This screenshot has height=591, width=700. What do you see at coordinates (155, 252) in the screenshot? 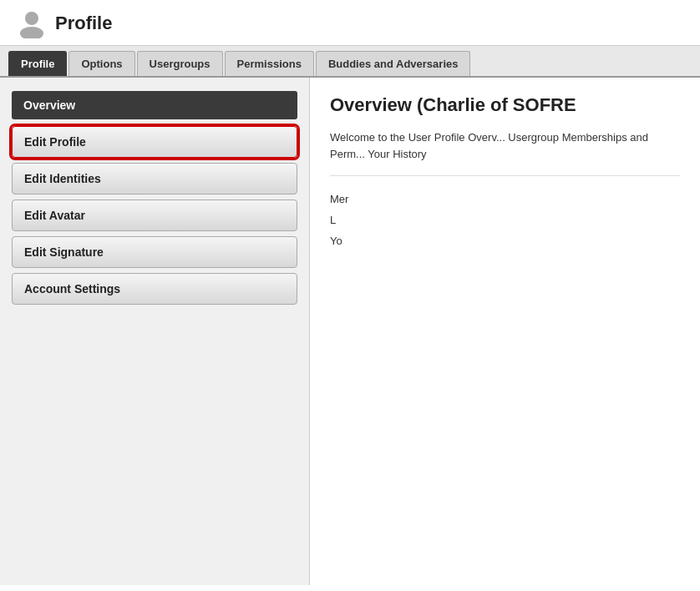
I see `edit-signature-button: Edit Signature` at bounding box center [155, 252].